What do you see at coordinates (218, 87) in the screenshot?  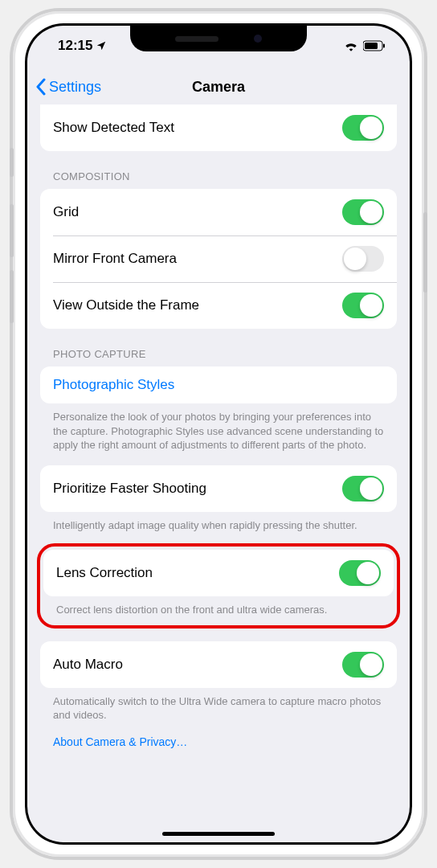 I see `nav-bar: Settings Camera` at bounding box center [218, 87].